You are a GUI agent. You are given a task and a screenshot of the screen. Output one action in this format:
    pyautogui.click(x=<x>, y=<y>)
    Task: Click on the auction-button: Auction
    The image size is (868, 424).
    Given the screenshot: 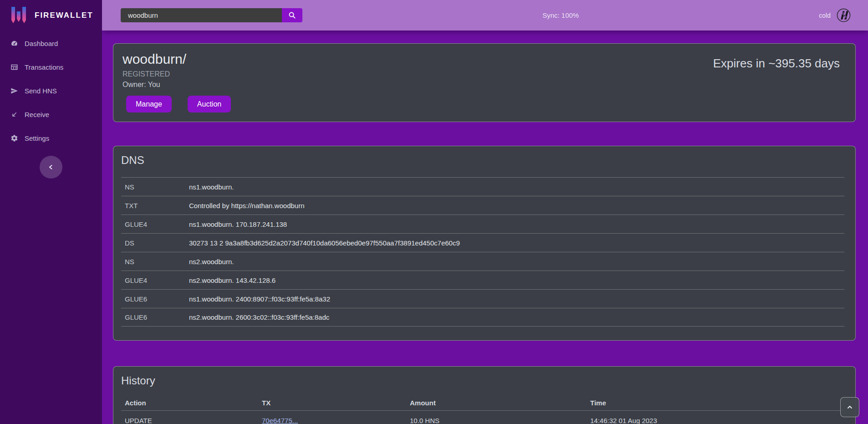 What is the action you would take?
    pyautogui.click(x=209, y=104)
    